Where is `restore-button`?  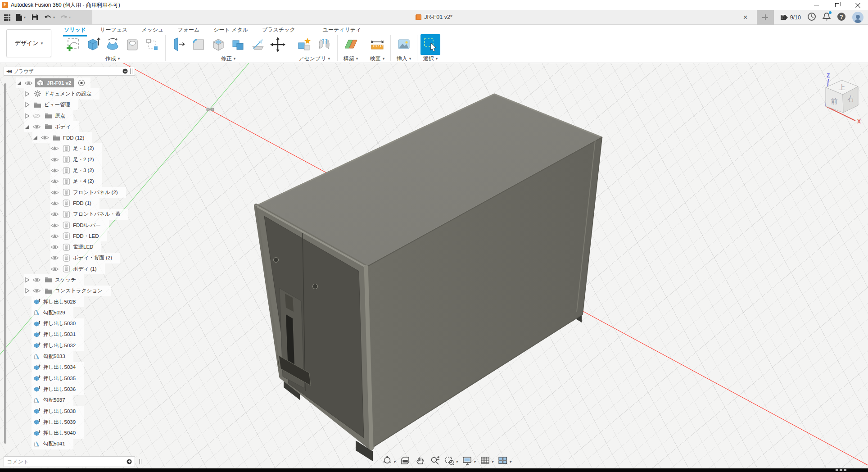
restore-button is located at coordinates (837, 5).